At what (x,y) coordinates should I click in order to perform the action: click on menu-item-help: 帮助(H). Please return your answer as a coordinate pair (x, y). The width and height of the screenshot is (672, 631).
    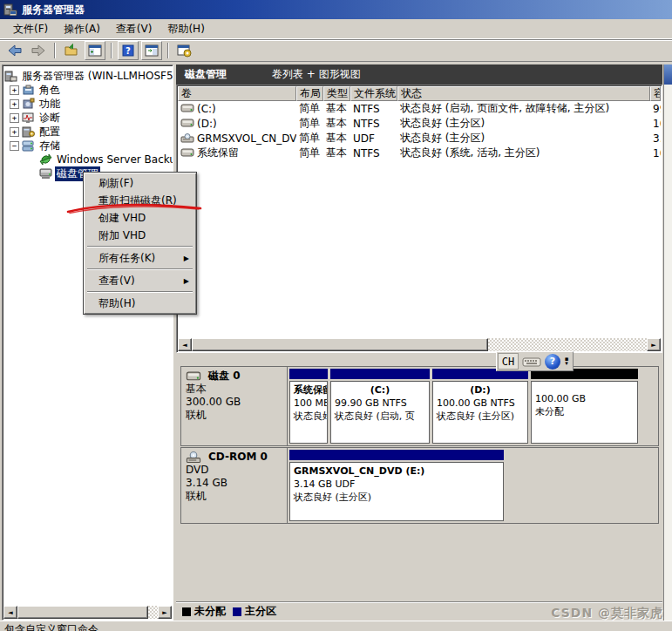
    Looking at the image, I should click on (139, 303).